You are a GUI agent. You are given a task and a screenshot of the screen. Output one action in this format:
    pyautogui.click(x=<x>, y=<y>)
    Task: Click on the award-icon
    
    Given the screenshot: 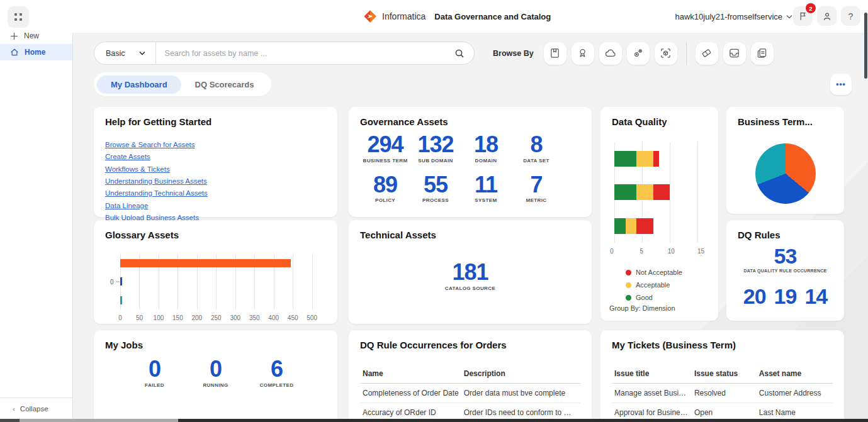 What is the action you would take?
    pyautogui.click(x=583, y=53)
    